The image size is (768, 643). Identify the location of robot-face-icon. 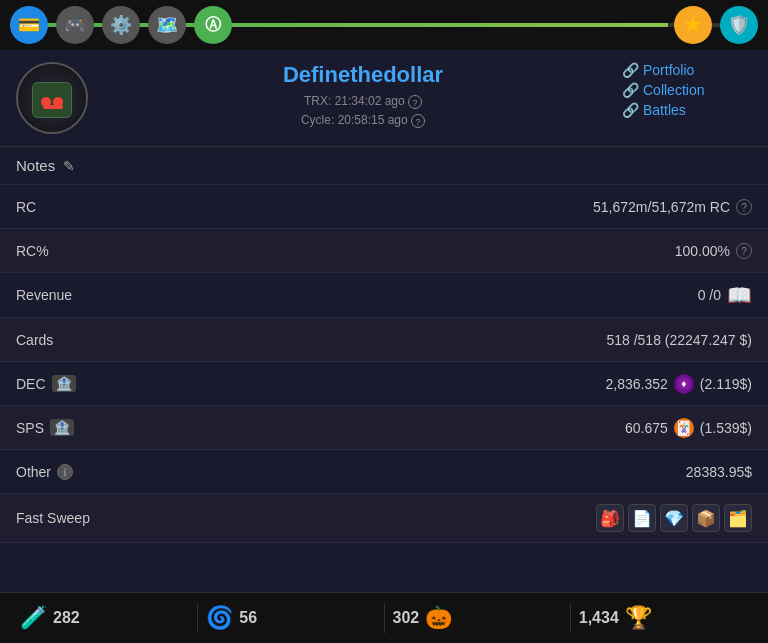
(52, 98).